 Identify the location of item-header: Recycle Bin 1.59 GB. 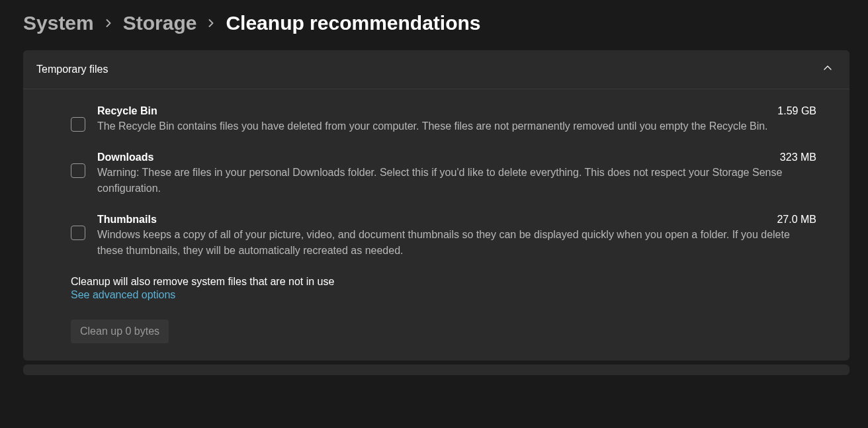
(456, 111).